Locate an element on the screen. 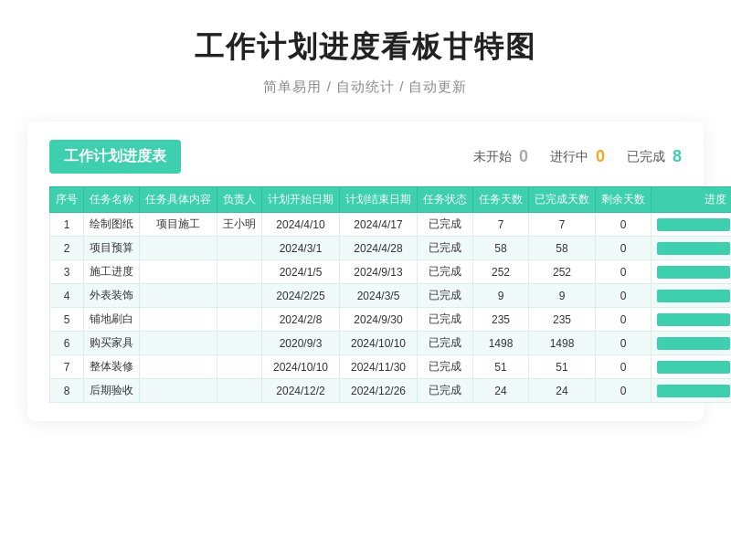 The height and width of the screenshot is (560, 731). cell-start: 2024/4/10 is located at coordinates (302, 225).